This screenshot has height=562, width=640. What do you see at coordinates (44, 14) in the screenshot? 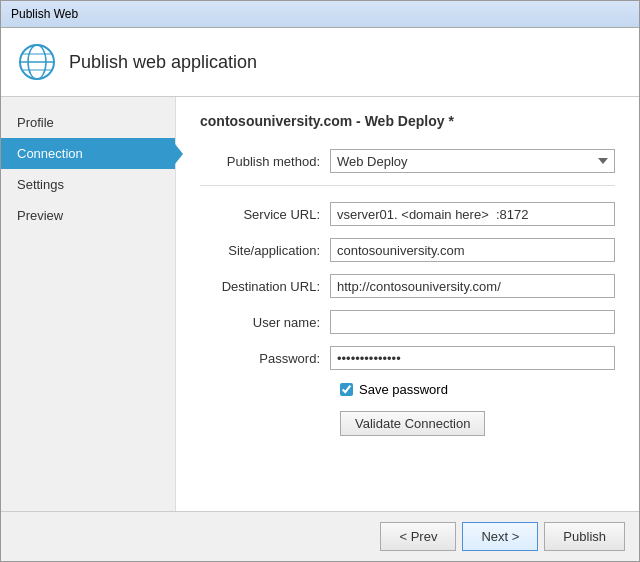
I see `window-title: Publish Web` at bounding box center [44, 14].